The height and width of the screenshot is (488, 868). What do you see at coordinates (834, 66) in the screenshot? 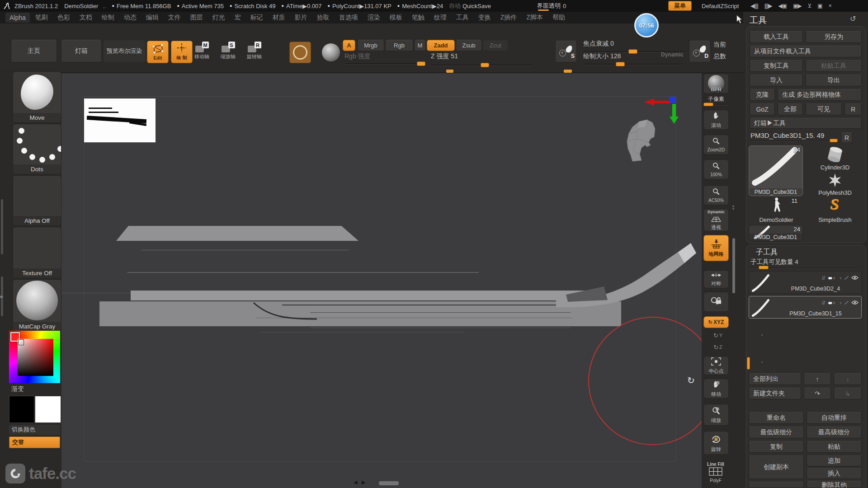
I see `paste-tool-button: 粘贴工具` at bounding box center [834, 66].